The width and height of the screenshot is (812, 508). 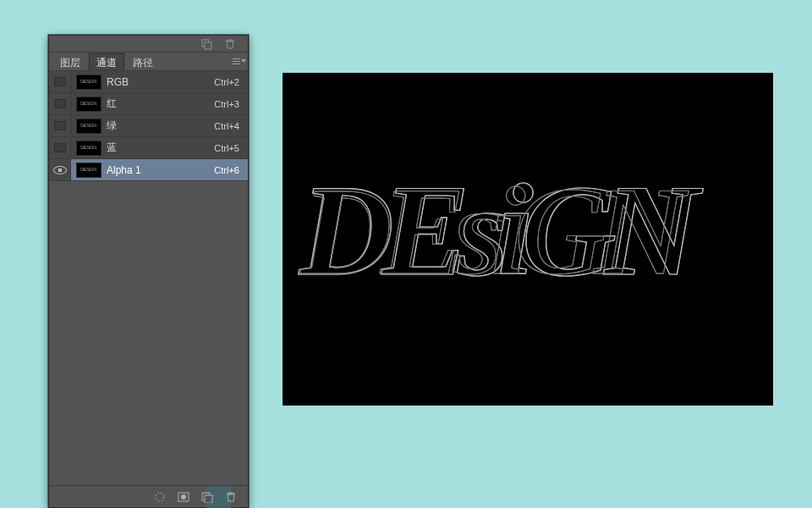 What do you see at coordinates (528, 230) in the screenshot?
I see `artwork-text-outline: DEsiGN DEsiGN` at bounding box center [528, 230].